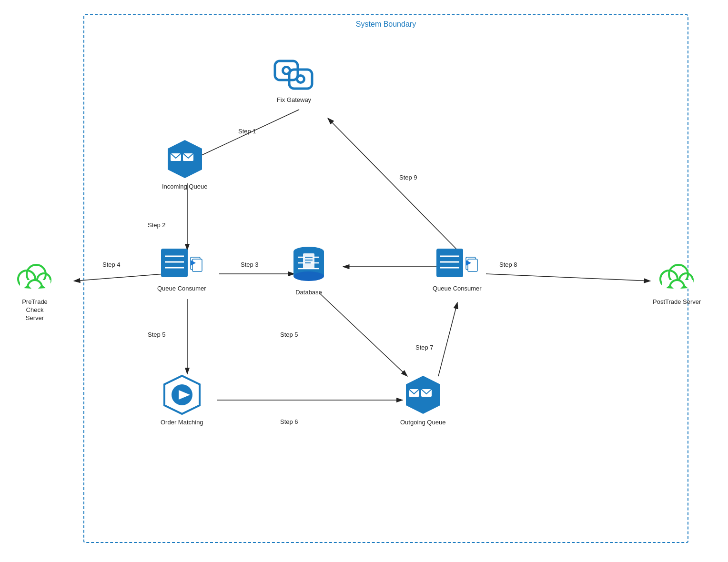  What do you see at coordinates (425, 348) in the screenshot?
I see `step7-label: Step 7` at bounding box center [425, 348].